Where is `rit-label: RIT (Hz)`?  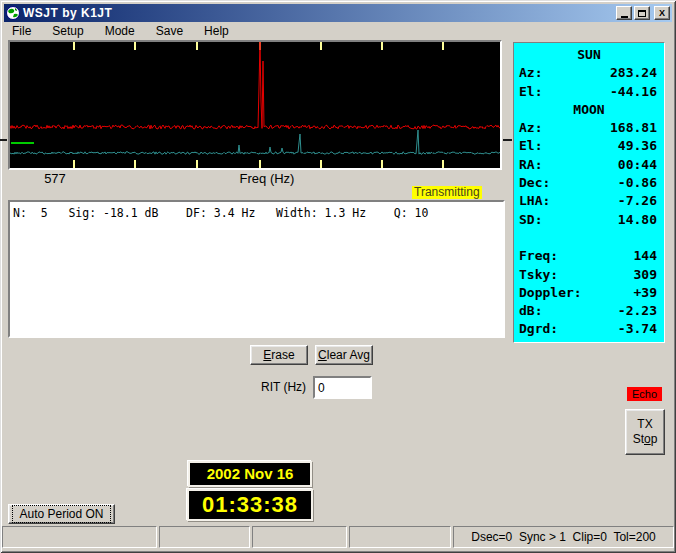
rit-label: RIT (Hz) is located at coordinates (284, 387).